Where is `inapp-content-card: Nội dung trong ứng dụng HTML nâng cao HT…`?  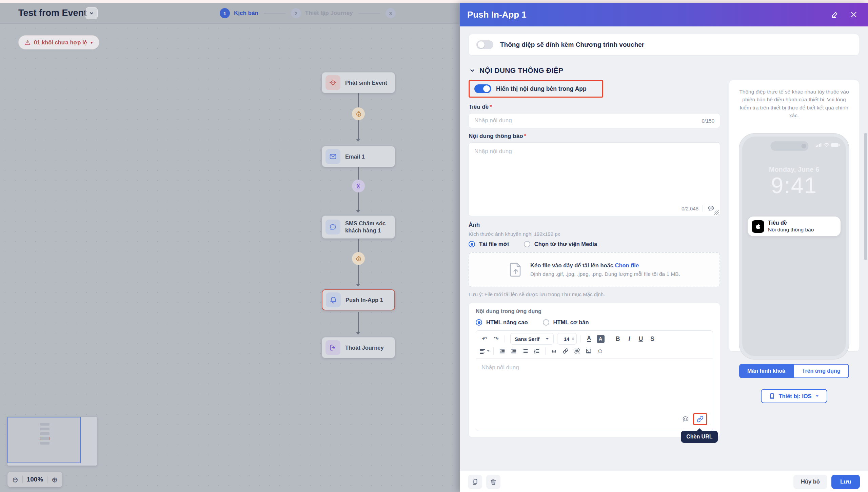
inapp-content-card: Nội dung trong ứng dụng HTML nâng cao HT… is located at coordinates (594, 370).